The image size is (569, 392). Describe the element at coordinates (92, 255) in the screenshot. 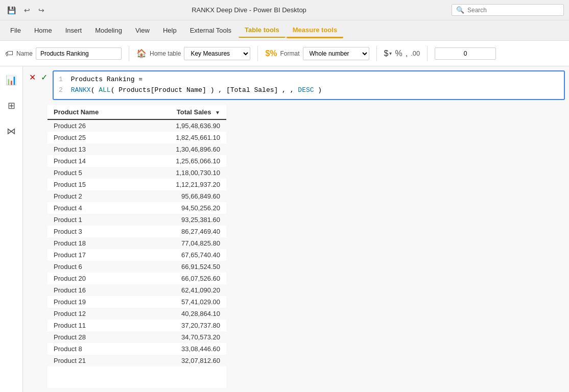

I see `cell-product: Product 17` at that location.